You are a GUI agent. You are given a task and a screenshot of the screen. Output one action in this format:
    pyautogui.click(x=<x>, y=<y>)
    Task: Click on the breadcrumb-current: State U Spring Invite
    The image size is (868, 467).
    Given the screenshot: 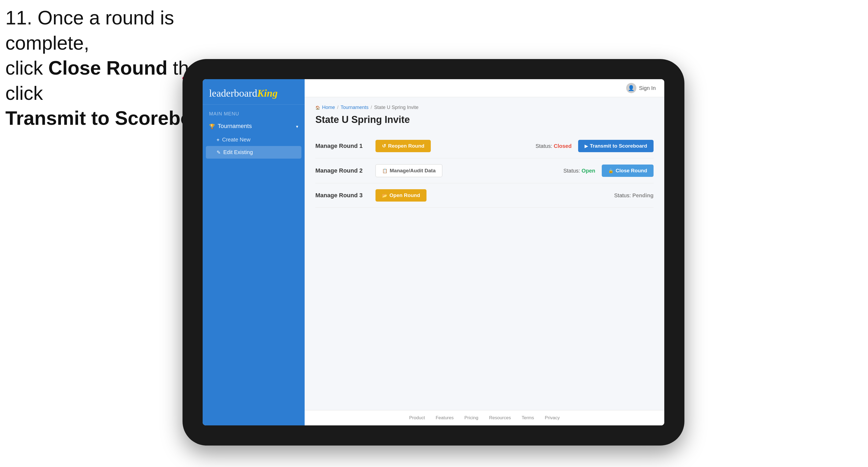 What is the action you would take?
    pyautogui.click(x=396, y=107)
    